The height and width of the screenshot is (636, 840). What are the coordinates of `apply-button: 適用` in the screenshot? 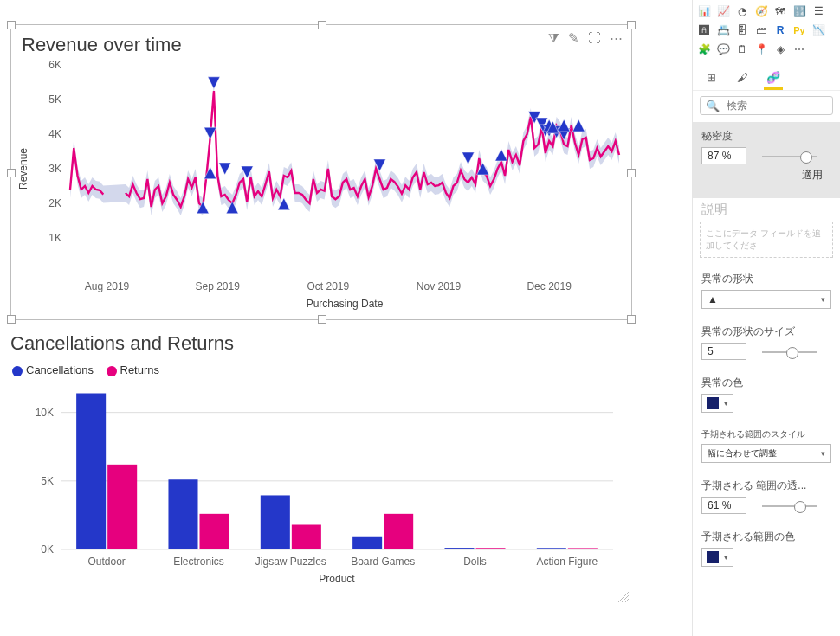 It's located at (812, 175).